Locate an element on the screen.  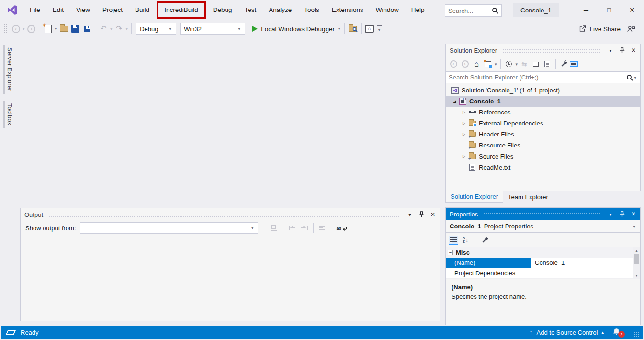
pending-changes-filter-button is located at coordinates (509, 64).